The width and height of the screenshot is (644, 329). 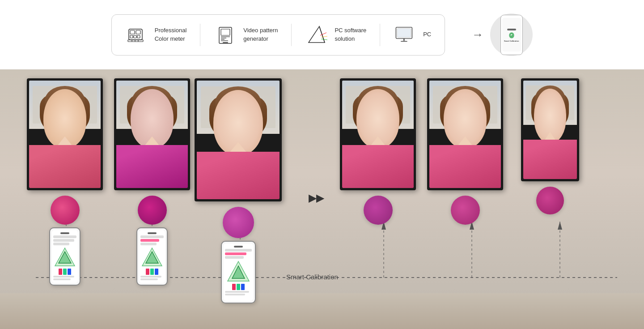 What do you see at coordinates (243, 287) in the screenshot?
I see `bar-3c` at bounding box center [243, 287].